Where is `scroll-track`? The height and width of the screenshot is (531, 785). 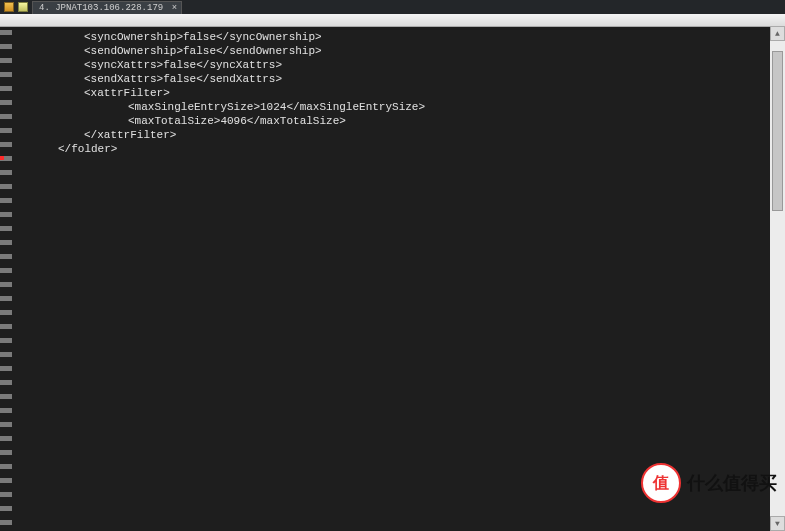 scroll-track is located at coordinates (778, 278).